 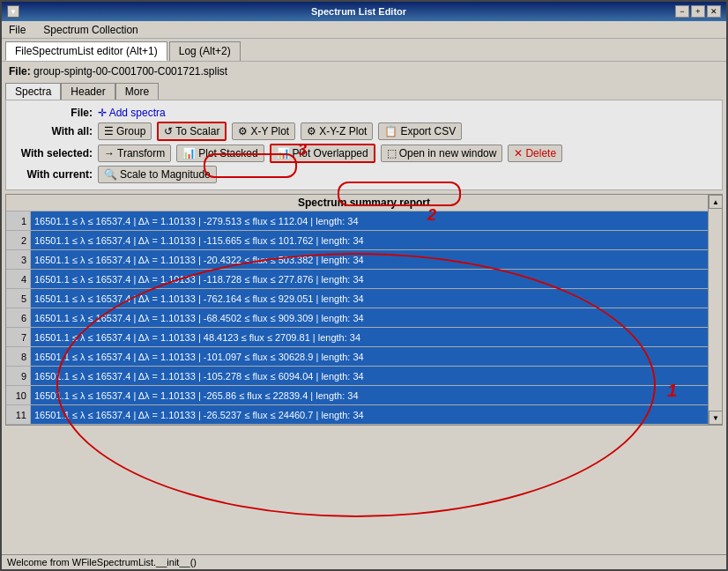 I want to click on maximize-button: +, so click(x=698, y=11).